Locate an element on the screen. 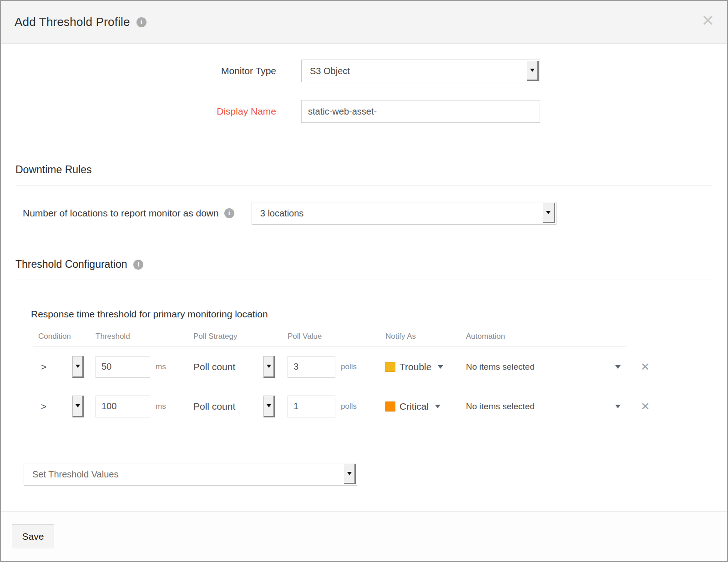  dialog-footer: Save is located at coordinates (364, 536).